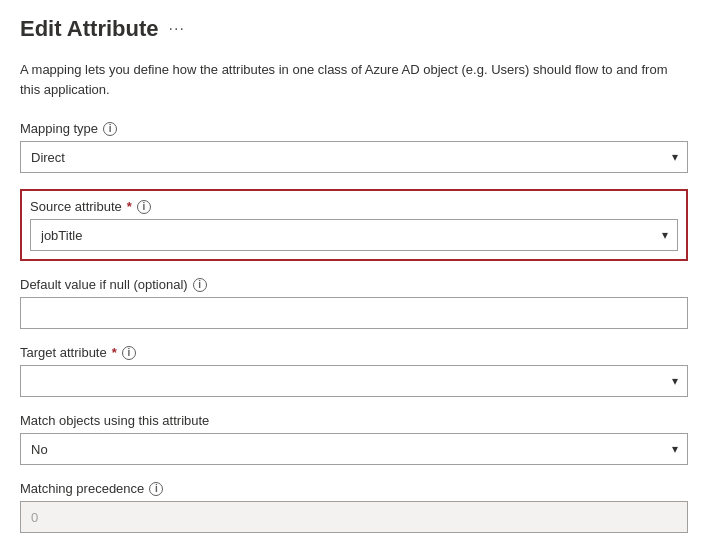 The height and width of the screenshot is (547, 708). I want to click on source-attribute-select: jobTitle displayName mail userPrincipalN…, so click(354, 235).